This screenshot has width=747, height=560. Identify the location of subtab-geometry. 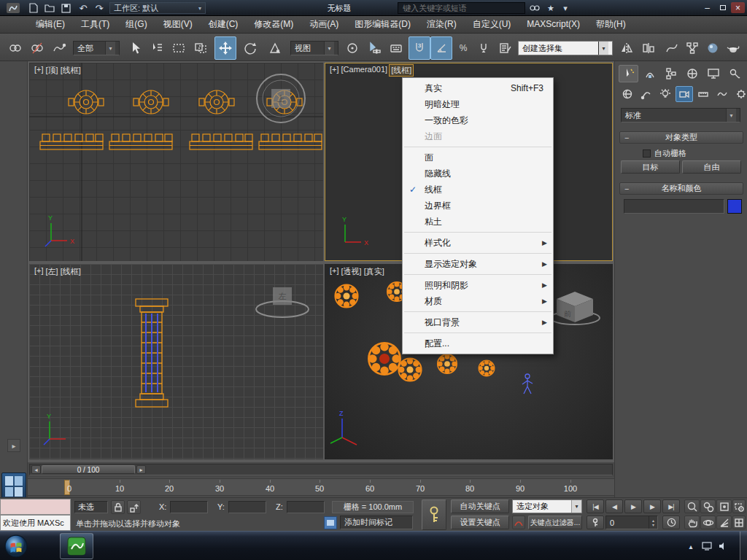
(627, 94).